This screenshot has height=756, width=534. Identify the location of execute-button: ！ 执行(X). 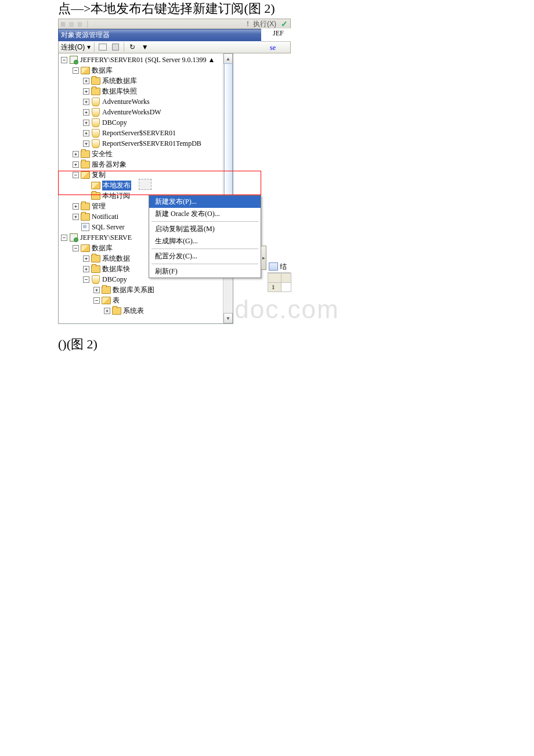
(260, 24).